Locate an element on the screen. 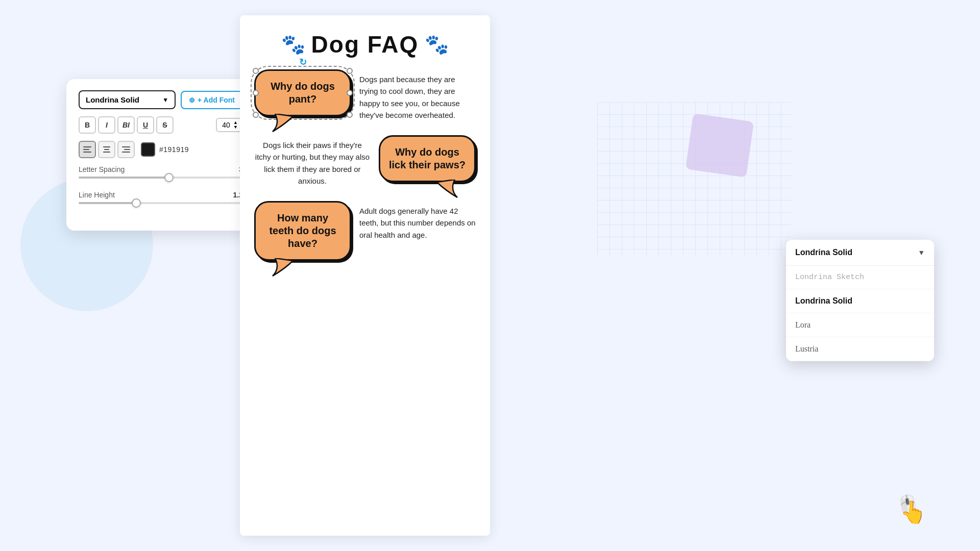 This screenshot has height=551, width=980. speech-bubble-1: ↻ Why do dogs pant? is located at coordinates (303, 93).